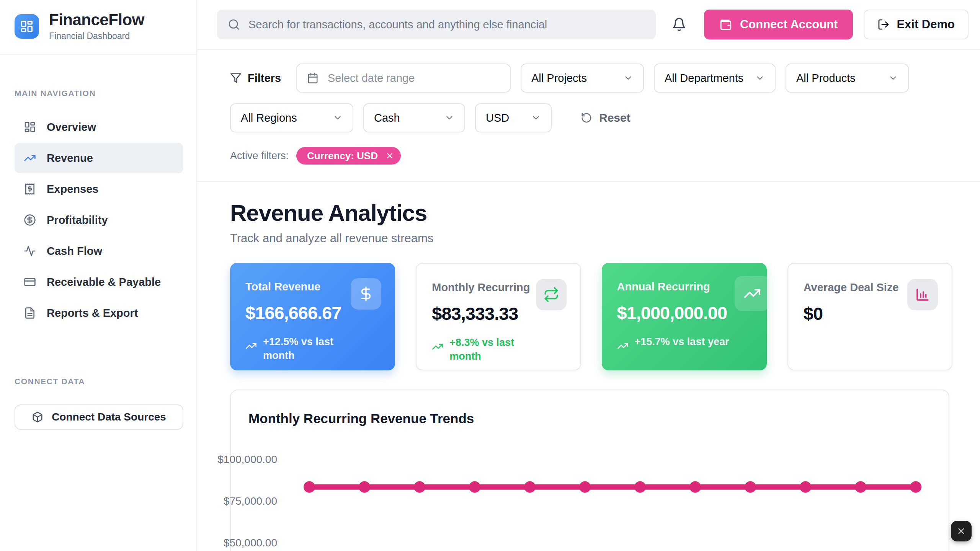  What do you see at coordinates (98, 28) in the screenshot?
I see `brand-header: FinanceFlow Financial Dashboard` at bounding box center [98, 28].